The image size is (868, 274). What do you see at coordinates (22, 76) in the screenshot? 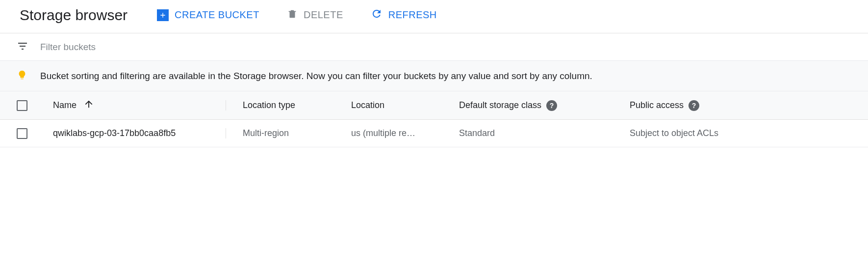
I see `lightbulb-icon` at bounding box center [22, 76].